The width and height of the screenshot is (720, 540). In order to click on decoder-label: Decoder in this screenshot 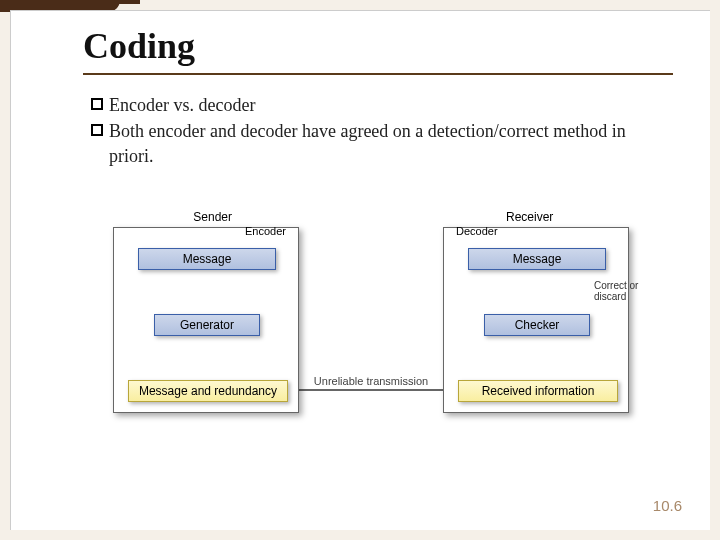, I will do `click(477, 231)`.